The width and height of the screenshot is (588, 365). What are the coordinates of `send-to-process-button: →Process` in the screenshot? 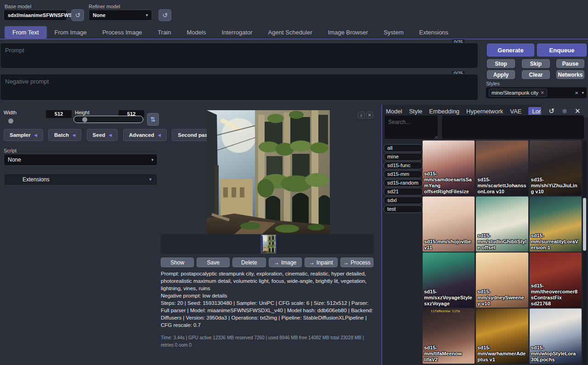 It's located at (357, 263).